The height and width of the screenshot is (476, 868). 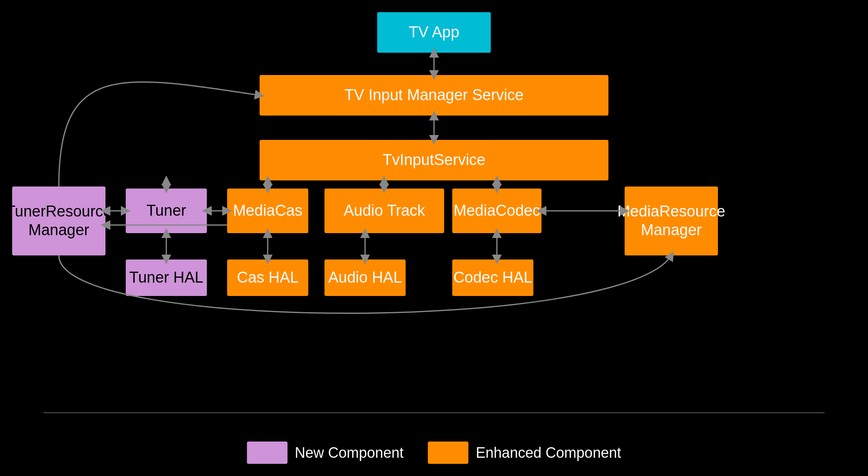 I want to click on media-resource-manager-box: MediaResource Manager, so click(x=671, y=221).